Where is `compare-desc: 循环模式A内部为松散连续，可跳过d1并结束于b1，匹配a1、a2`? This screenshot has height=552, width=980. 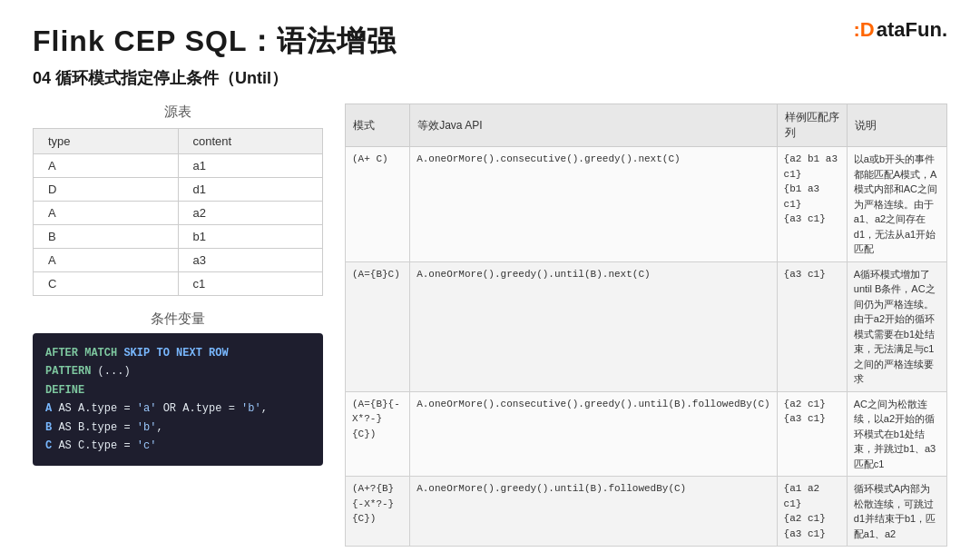
compare-desc: 循环模式A内部为松散连续，可跳过d1并结束于b1，匹配a1、a2 is located at coordinates (897, 512).